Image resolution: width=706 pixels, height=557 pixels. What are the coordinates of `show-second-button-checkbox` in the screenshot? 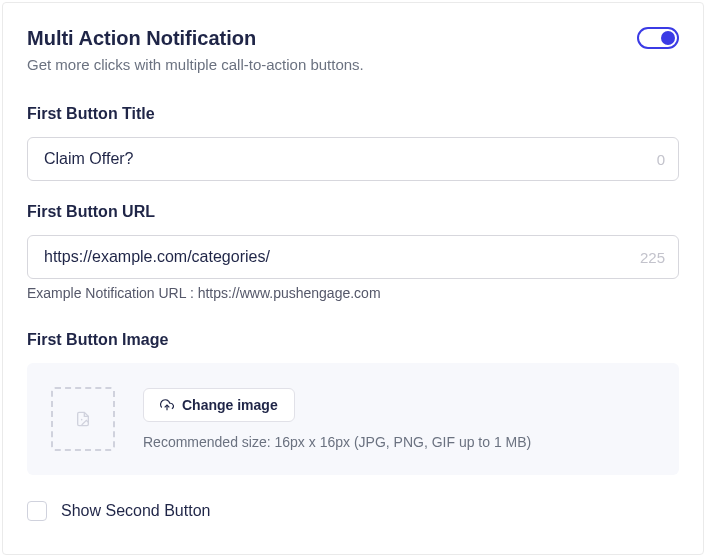 It's located at (37, 511).